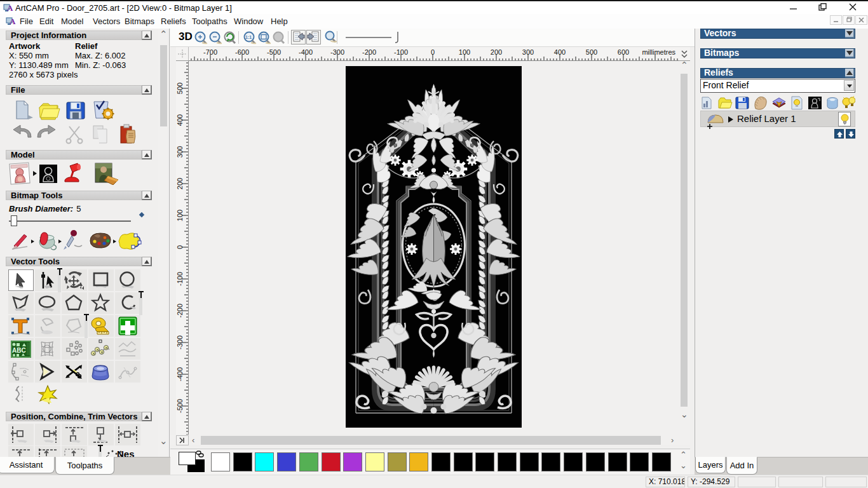 This screenshot has height=488, width=868. What do you see at coordinates (658, 52) in the screenshot?
I see `svg-text: millimetres` at bounding box center [658, 52].